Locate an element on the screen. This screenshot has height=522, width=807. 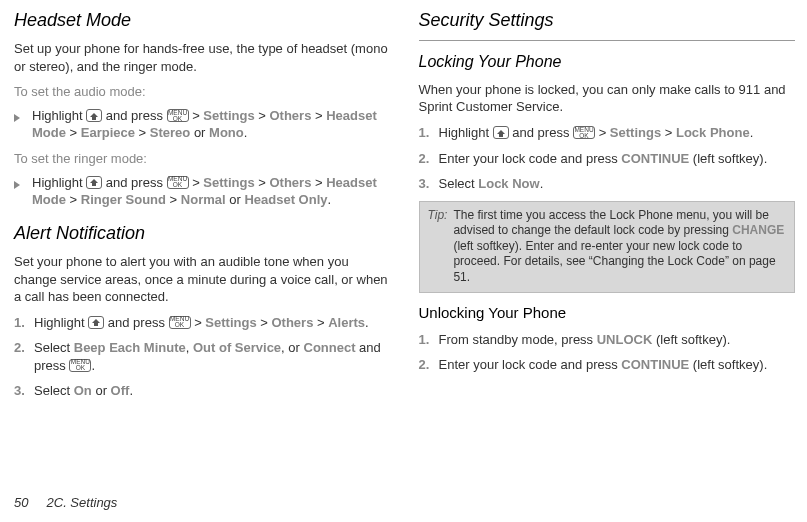
alert-step-1: 1. Highlight and press MENUOK > Settings… is located at coordinates (202, 323).